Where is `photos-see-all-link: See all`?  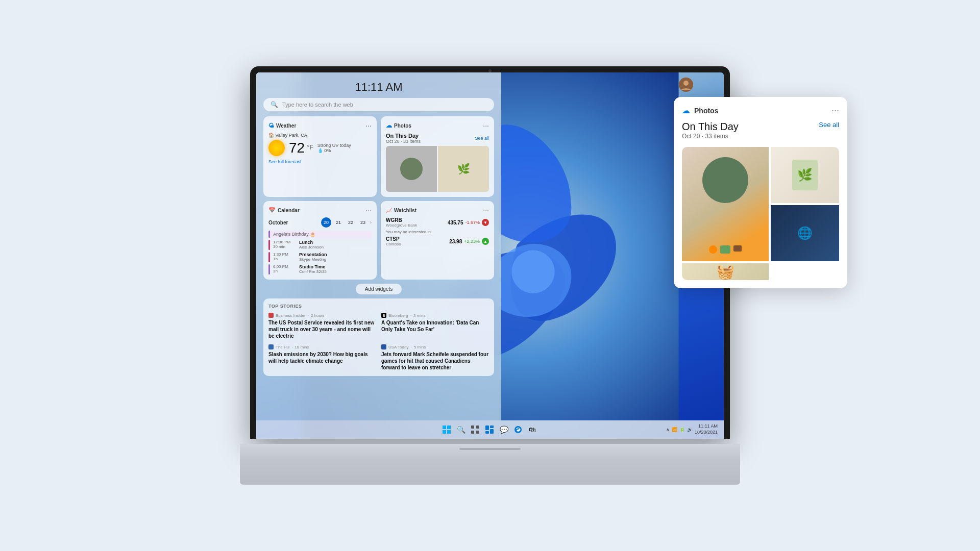 photos-see-all-link: See all is located at coordinates (482, 138).